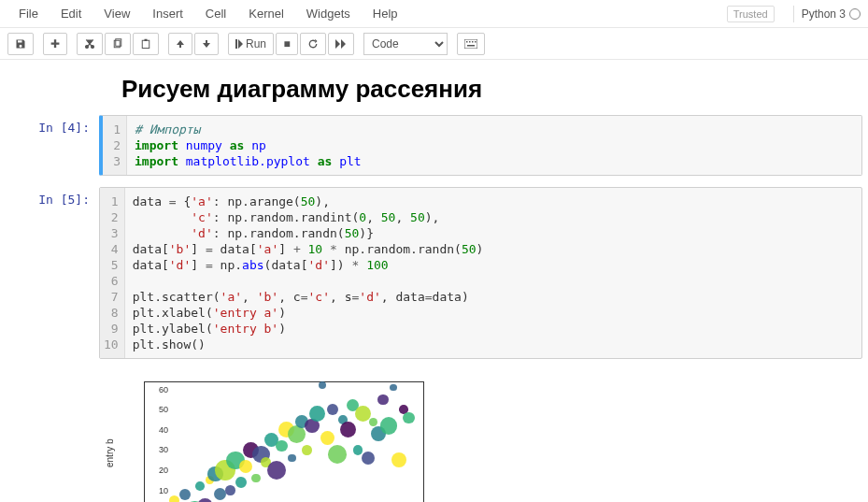 The width and height of the screenshot is (868, 502). I want to click on restart-icon, so click(313, 44).